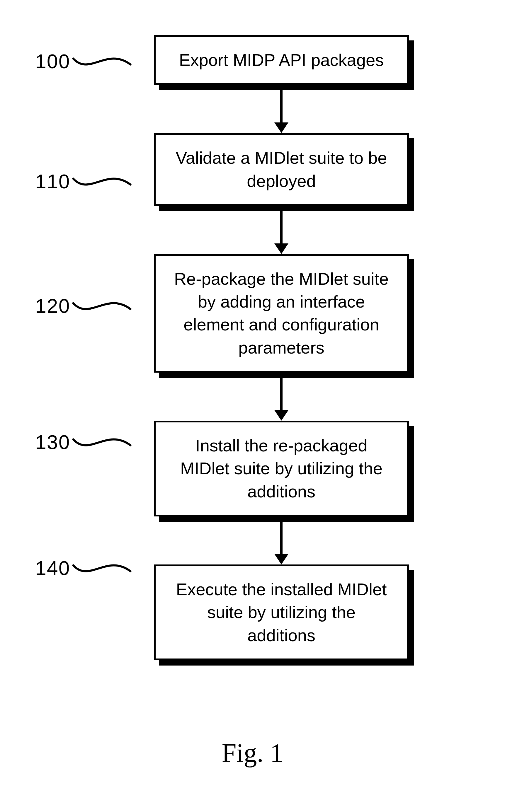 The image size is (505, 812). I want to click on step-number-110: 110, so click(53, 182).